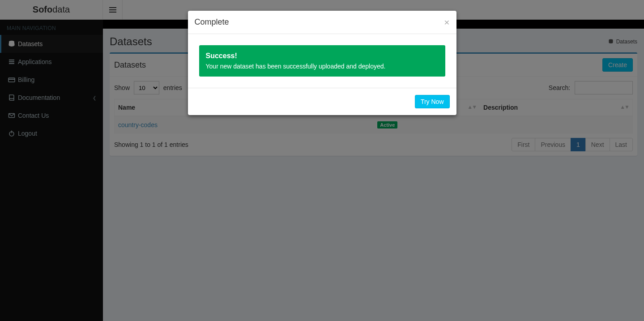 This screenshot has width=644, height=321. Describe the element at coordinates (447, 22) in the screenshot. I see `close-icon: ×` at that location.